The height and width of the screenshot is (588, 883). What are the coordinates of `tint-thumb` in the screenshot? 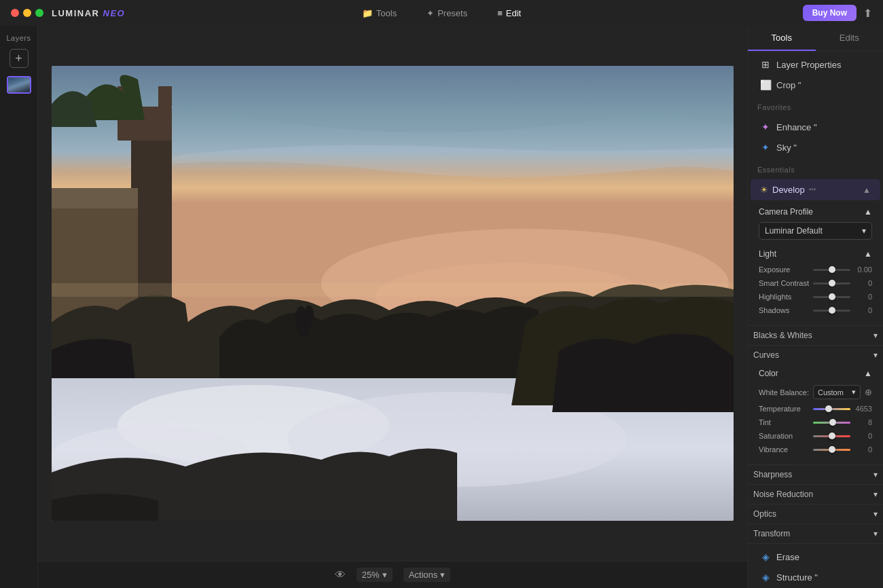 It's located at (833, 422).